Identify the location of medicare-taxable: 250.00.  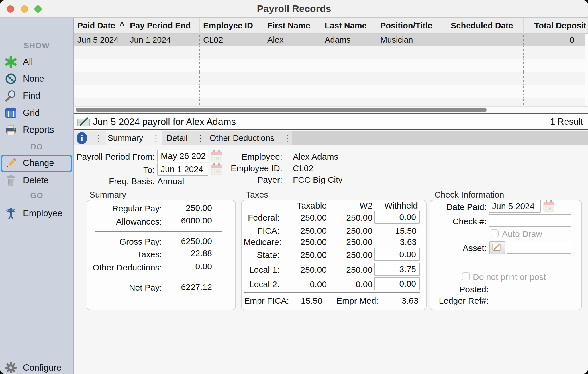
(305, 242).